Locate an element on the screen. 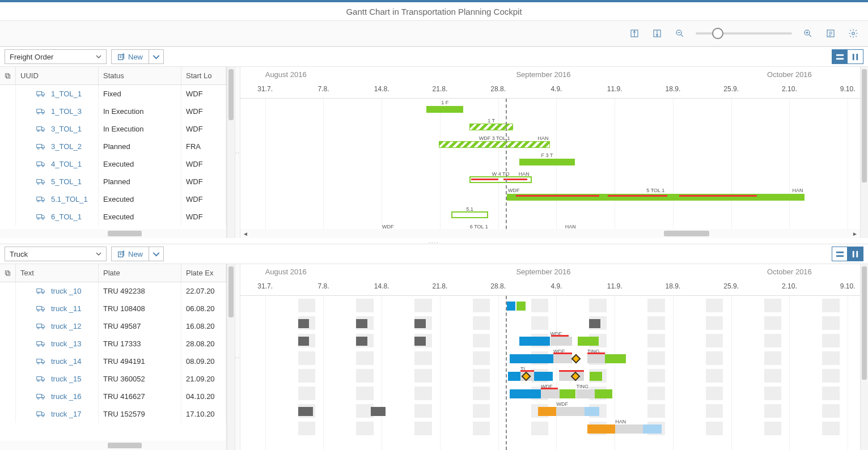 The width and height of the screenshot is (868, 450). table-row: 5.1_TOL_1ExecutedWDF is located at coordinates (113, 199).